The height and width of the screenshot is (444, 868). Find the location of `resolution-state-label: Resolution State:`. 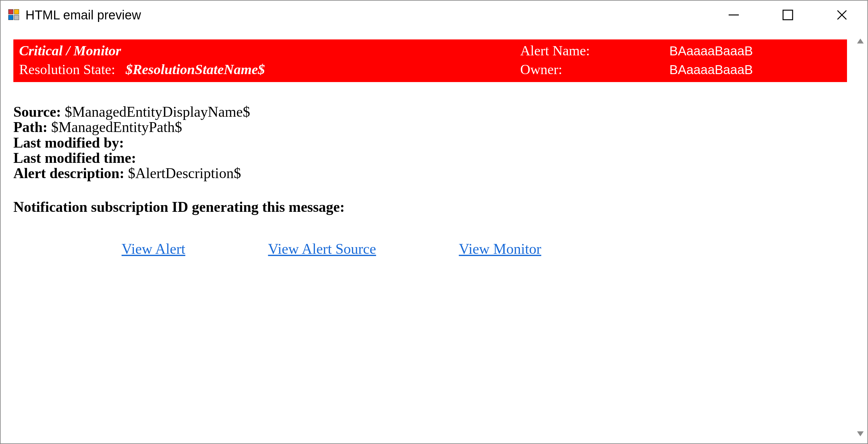

resolution-state-label: Resolution State: is located at coordinates (67, 69).